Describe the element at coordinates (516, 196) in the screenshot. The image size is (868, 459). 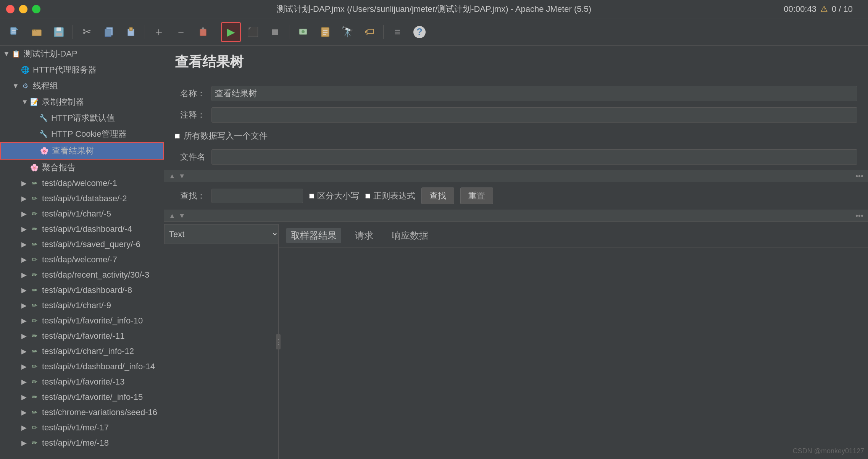
I see `search-row: 查找： 区分大小写 正则表达式 查找 重置` at that location.